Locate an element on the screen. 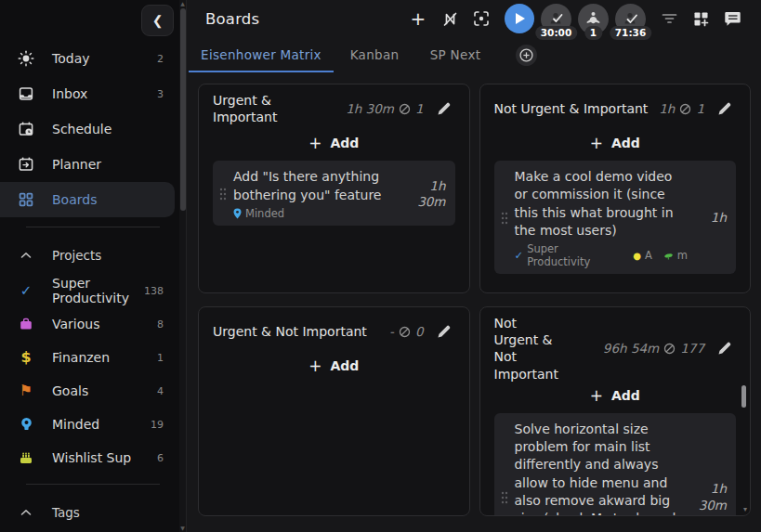 The image size is (761, 532). focus-mode-icon is located at coordinates (481, 19).